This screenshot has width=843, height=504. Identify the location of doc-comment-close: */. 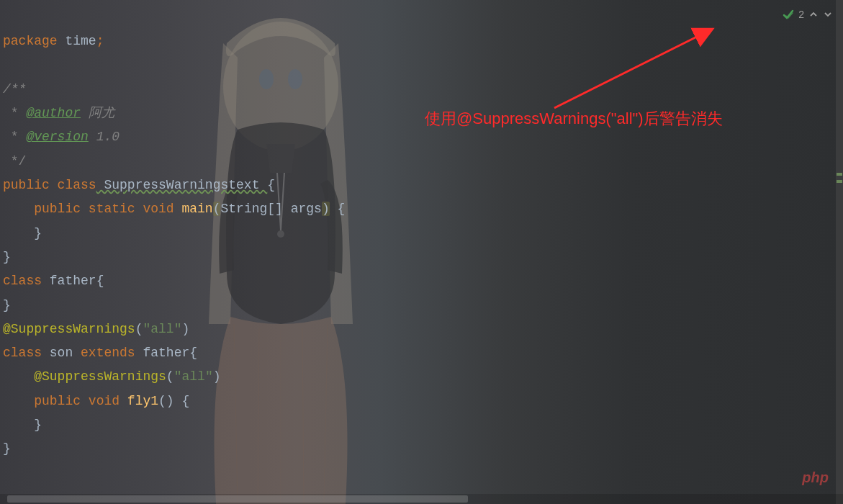
(14, 161).